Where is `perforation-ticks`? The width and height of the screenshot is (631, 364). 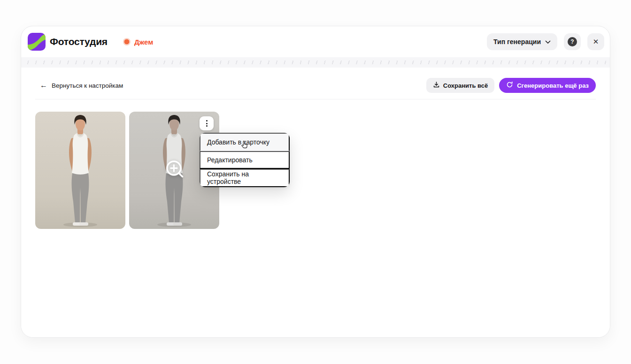
perforation-ticks is located at coordinates (316, 62).